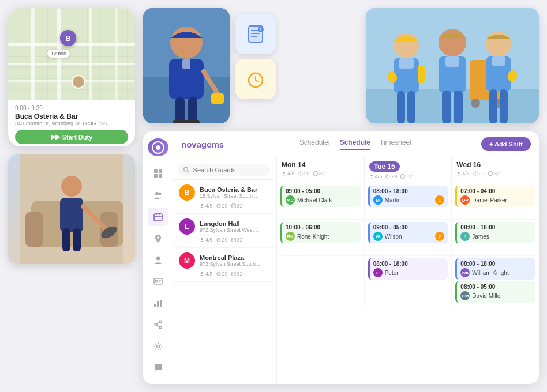  I want to click on start-duty-label: Start Duty, so click(77, 137).